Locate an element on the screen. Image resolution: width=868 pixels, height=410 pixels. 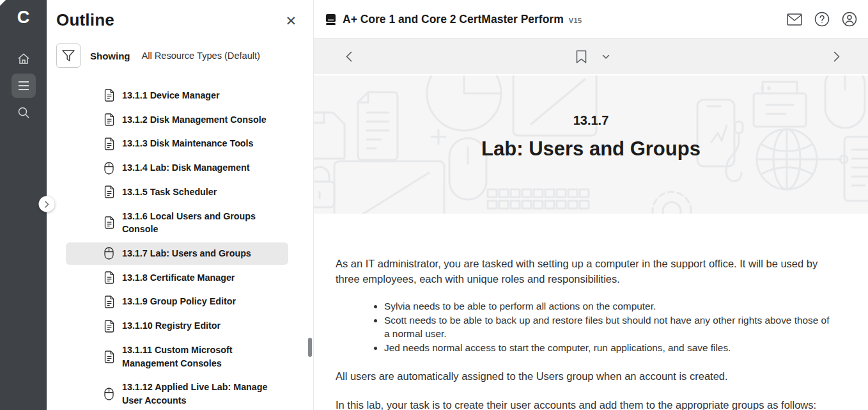
bookmark-icon is located at coordinates (582, 57).